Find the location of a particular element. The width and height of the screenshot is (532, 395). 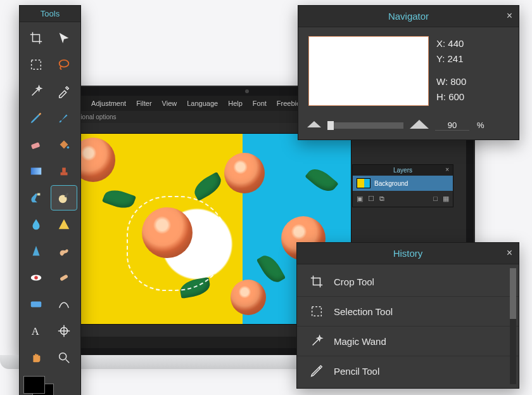

shape-tool is located at coordinates (64, 224).